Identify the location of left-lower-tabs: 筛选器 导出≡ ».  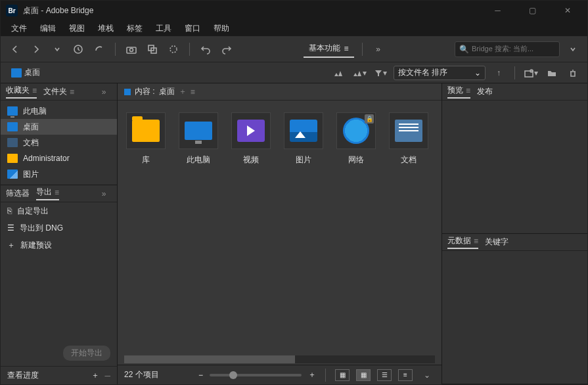
(59, 194).